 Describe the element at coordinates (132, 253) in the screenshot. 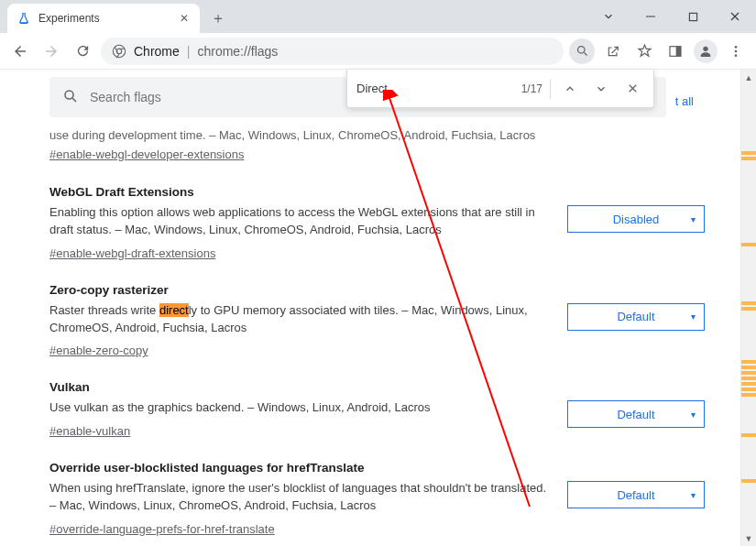

I see `flag-hash-link: #enable-webgl-draft-extensions` at that location.